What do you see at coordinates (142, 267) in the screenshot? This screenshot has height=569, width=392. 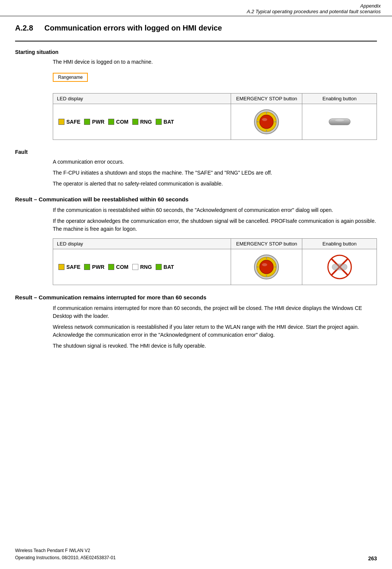 I see `led2-rng: RNG` at bounding box center [142, 267].